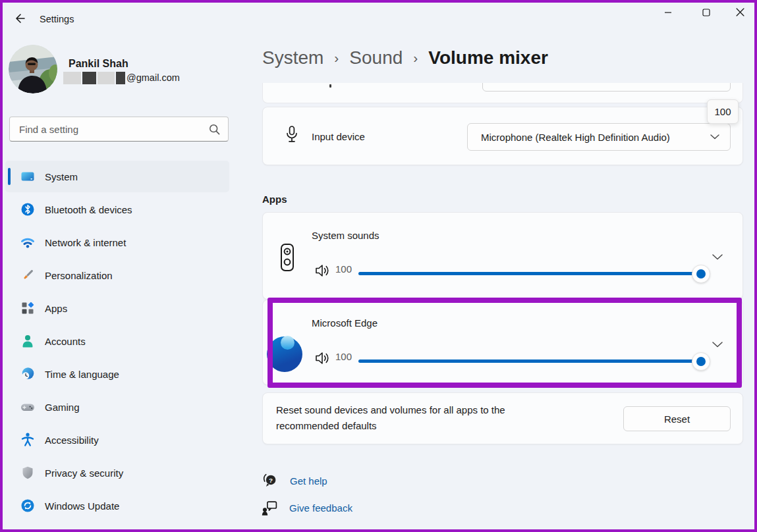 This screenshot has width=757, height=532. What do you see at coordinates (345, 236) in the screenshot?
I see `app-name: System sounds` at bounding box center [345, 236].